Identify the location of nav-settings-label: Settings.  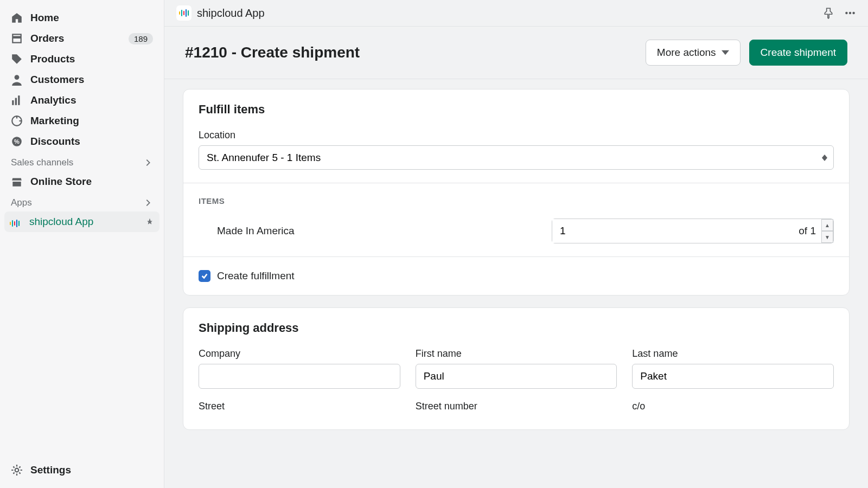
(92, 470).